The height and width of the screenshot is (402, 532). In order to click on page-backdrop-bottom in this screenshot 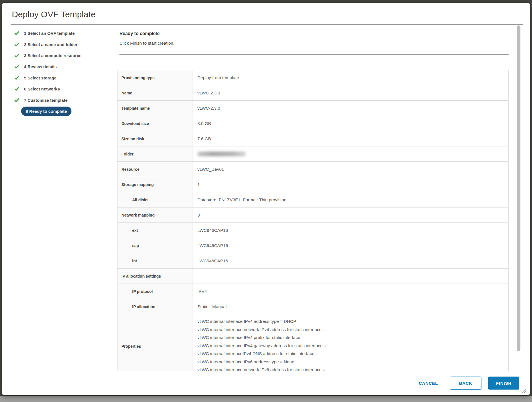, I will do `click(266, 399)`.